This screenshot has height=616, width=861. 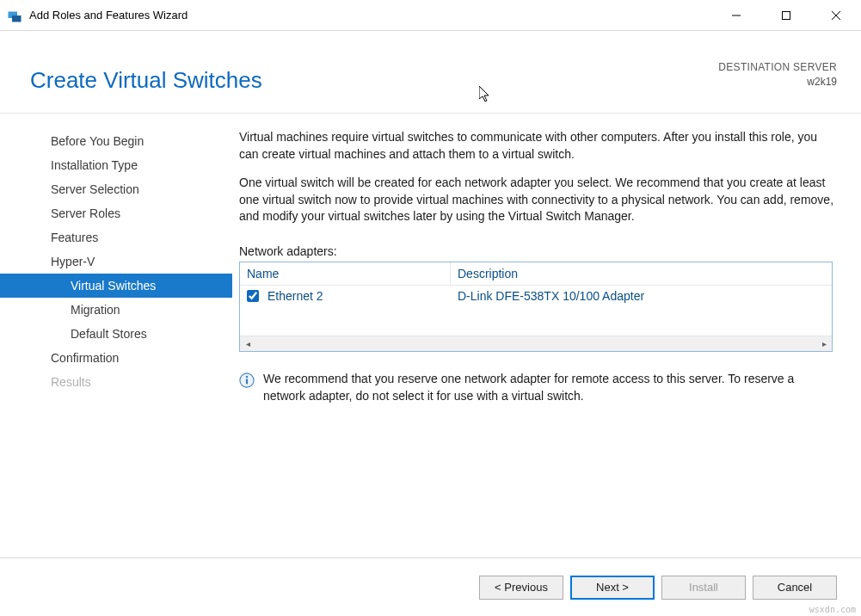 What do you see at coordinates (247, 380) in the screenshot?
I see `info-icon` at bounding box center [247, 380].